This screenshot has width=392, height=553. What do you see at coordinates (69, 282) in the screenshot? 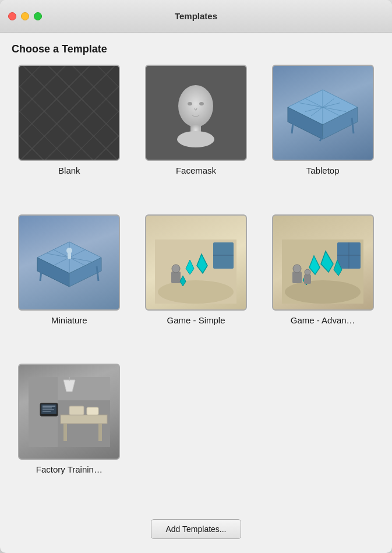
I see `template-item-miniature: Miniature` at bounding box center [69, 282].